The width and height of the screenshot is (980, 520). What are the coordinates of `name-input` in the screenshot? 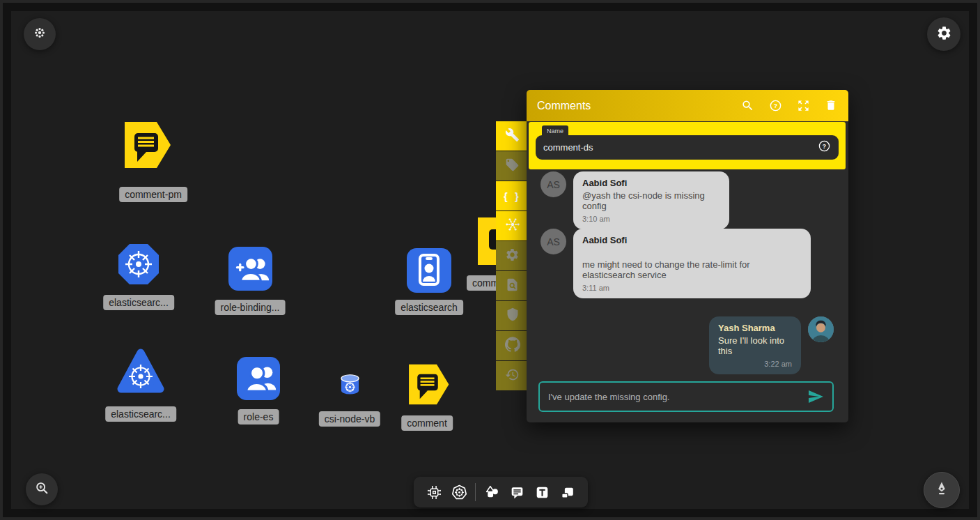 It's located at (680, 148).